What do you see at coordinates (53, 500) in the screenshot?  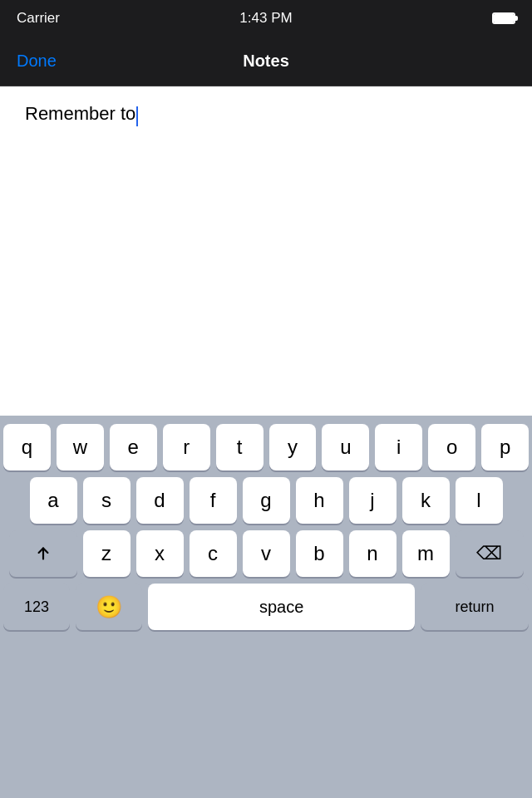 I see `key-a: a` at bounding box center [53, 500].